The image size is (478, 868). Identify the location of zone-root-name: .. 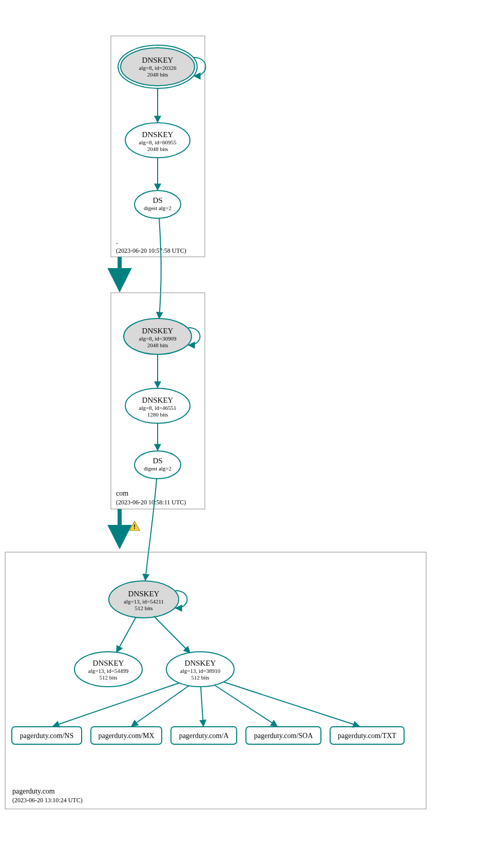
(117, 241).